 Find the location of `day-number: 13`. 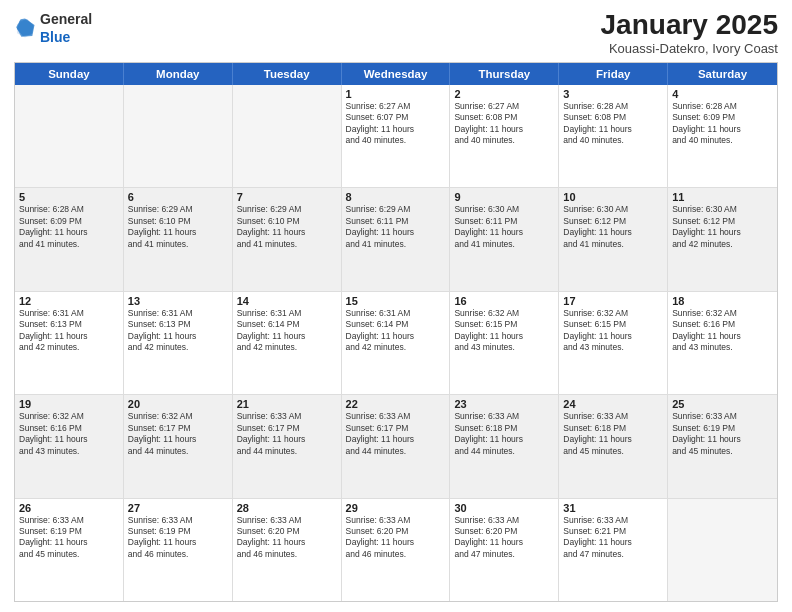

day-number: 13 is located at coordinates (178, 301).